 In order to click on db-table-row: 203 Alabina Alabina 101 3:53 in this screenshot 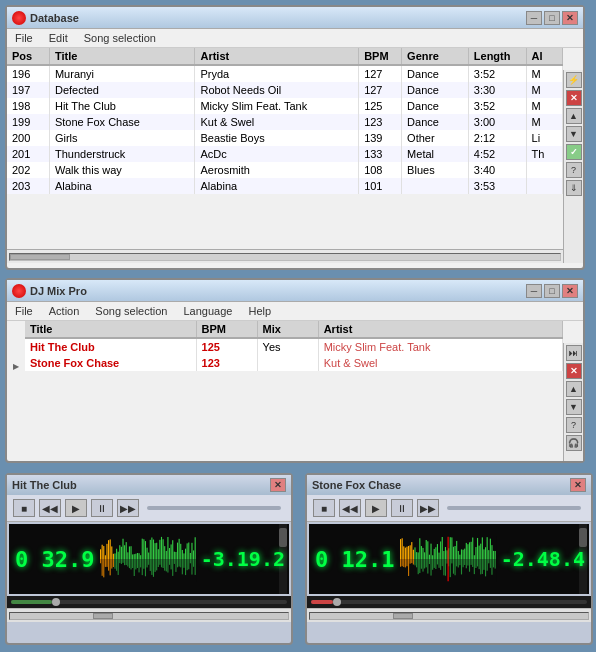, I will do `click(285, 186)`.